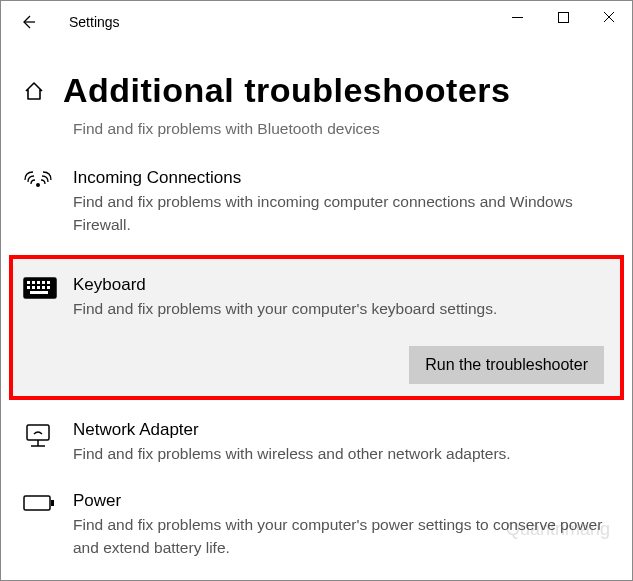 The width and height of the screenshot is (633, 581). What do you see at coordinates (518, 18) in the screenshot?
I see `minimize-icon` at bounding box center [518, 18].